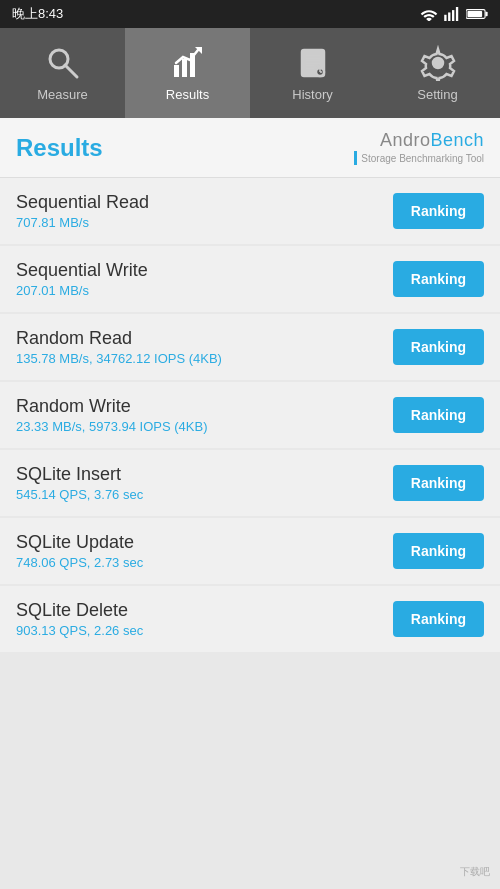 The height and width of the screenshot is (889, 500). Describe the element at coordinates (475, 872) in the screenshot. I see `watermark-text: 下载吧` at that location.